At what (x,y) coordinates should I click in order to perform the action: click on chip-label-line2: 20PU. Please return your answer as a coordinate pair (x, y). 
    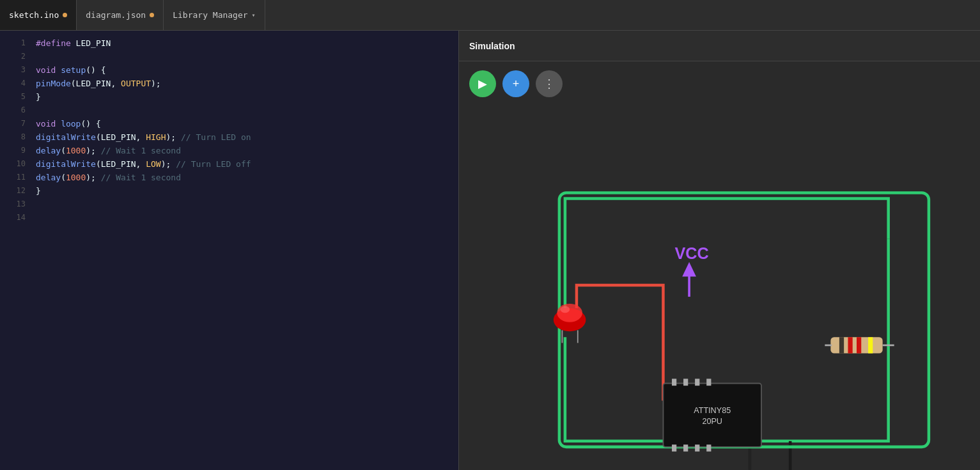
    Looking at the image, I should click on (712, 421).